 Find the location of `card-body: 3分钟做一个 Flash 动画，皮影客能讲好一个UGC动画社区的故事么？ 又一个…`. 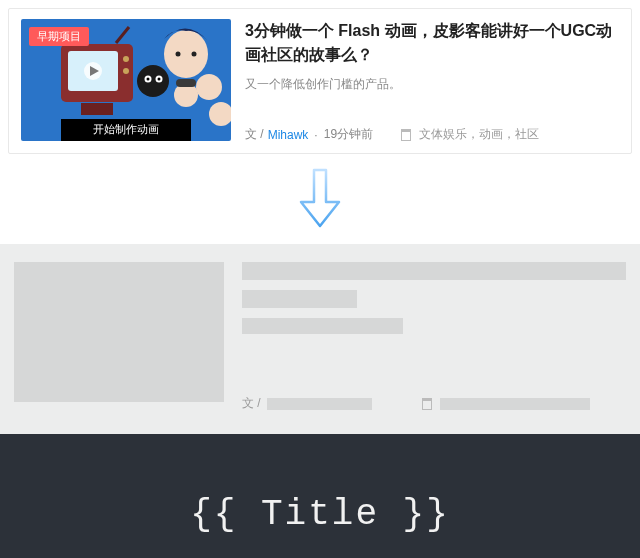

card-body: 3分钟做一个 Flash 动画，皮影客能讲好一个UGC动画社区的故事么？ 又一个… is located at coordinates (432, 81).